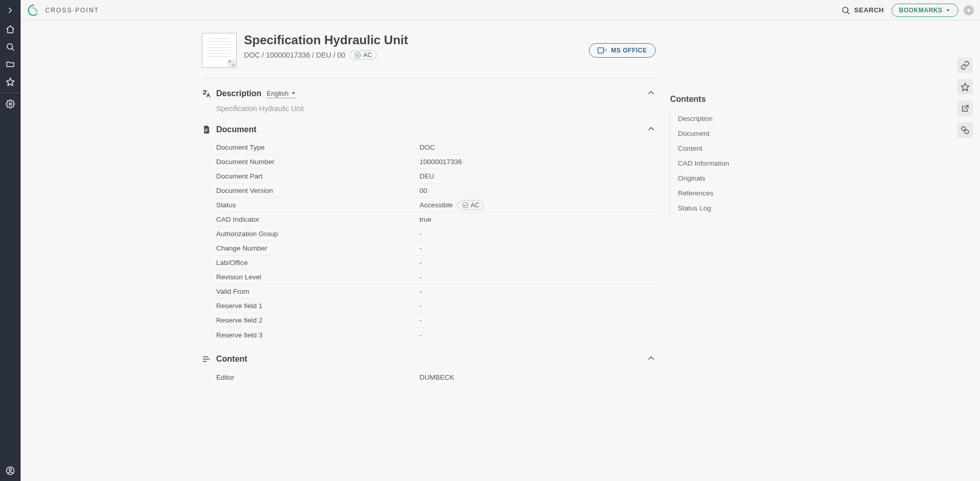 The image size is (980, 481). What do you see at coordinates (436, 234) in the screenshot?
I see `field-row: Authorization Group-` at bounding box center [436, 234].